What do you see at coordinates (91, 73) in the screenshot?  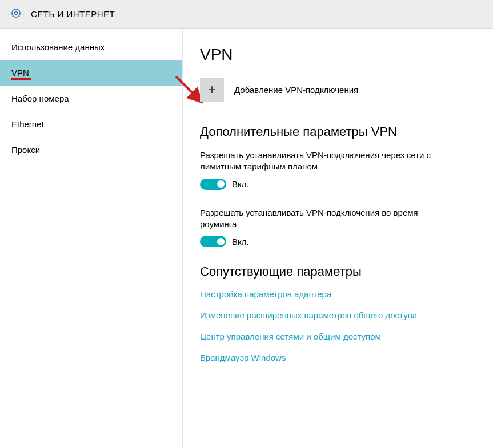 I see `sidebar-item-vpn: VPN` at bounding box center [91, 73].